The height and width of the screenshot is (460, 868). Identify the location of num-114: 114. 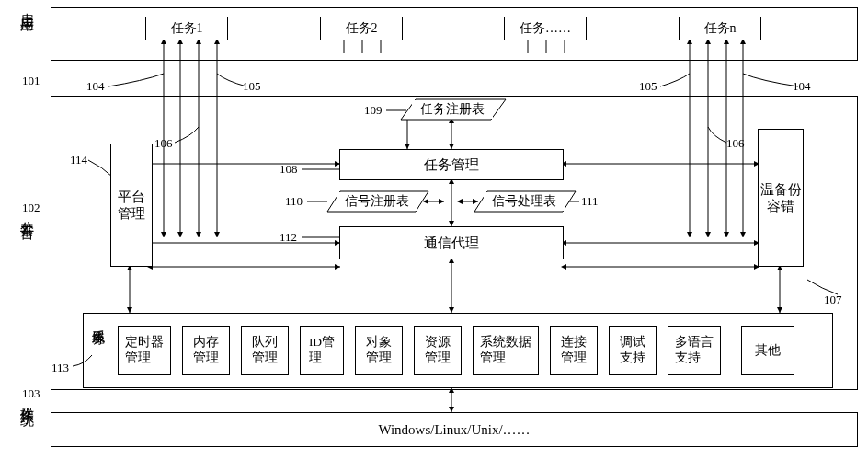
(79, 160).